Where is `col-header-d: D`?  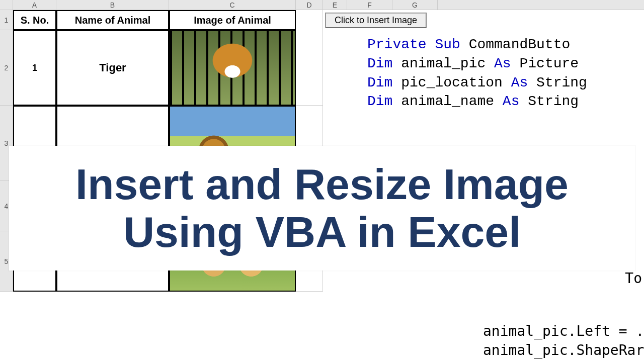 col-header-d: D is located at coordinates (309, 5).